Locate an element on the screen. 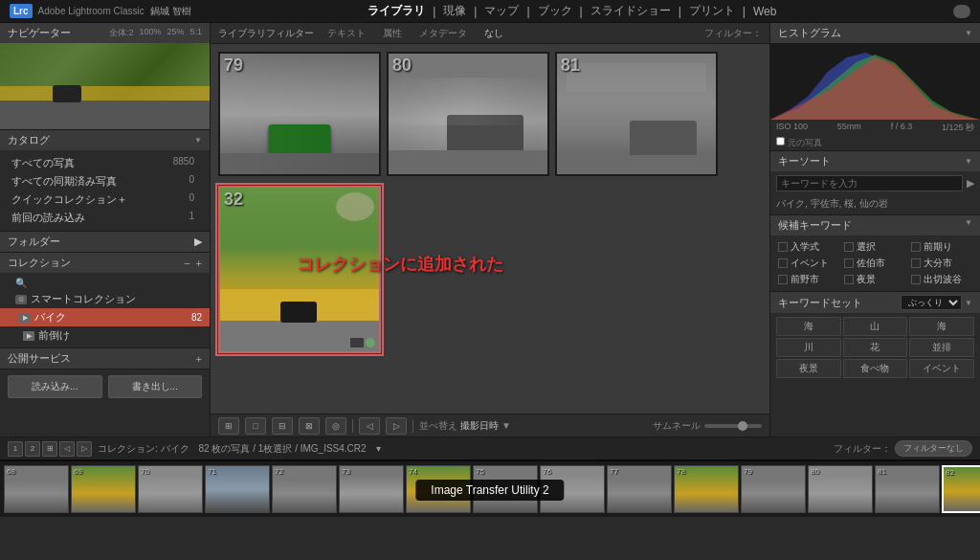 This screenshot has height=560, width=980. cloud-icon is located at coordinates (962, 11).